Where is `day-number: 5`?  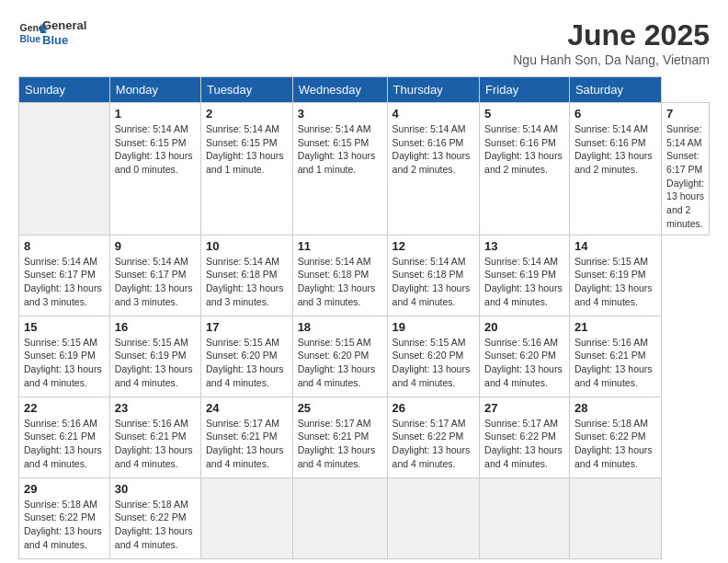 day-number: 5 is located at coordinates (524, 114).